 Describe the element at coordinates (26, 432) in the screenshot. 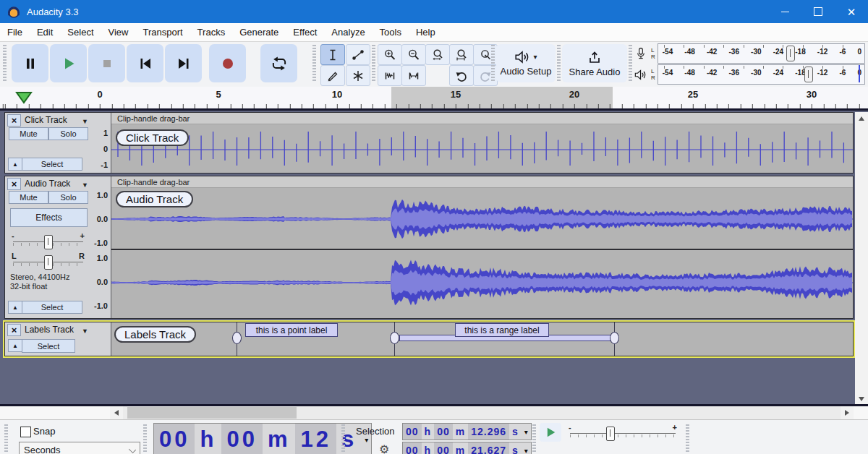

I see `snap-checkbox` at that location.